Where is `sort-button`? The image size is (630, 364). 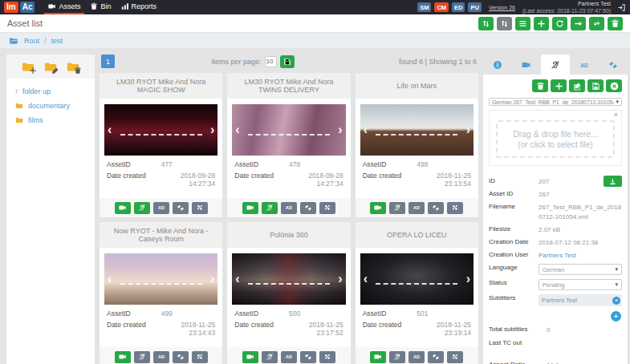
sort-button is located at coordinates (486, 24).